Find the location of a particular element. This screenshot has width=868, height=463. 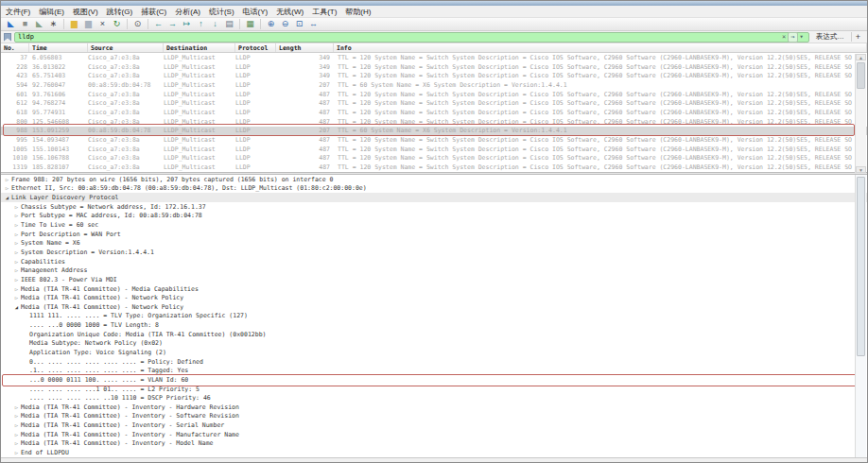

resize-columns-icon: ↔ is located at coordinates (314, 25).